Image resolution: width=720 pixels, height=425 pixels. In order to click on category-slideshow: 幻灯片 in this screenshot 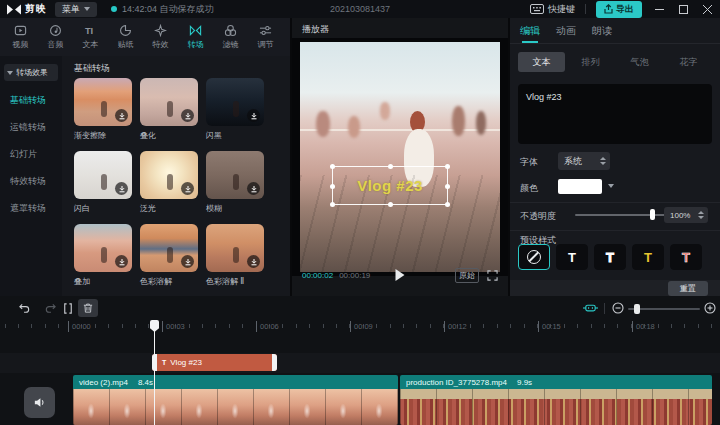, I will do `click(31, 154)`.